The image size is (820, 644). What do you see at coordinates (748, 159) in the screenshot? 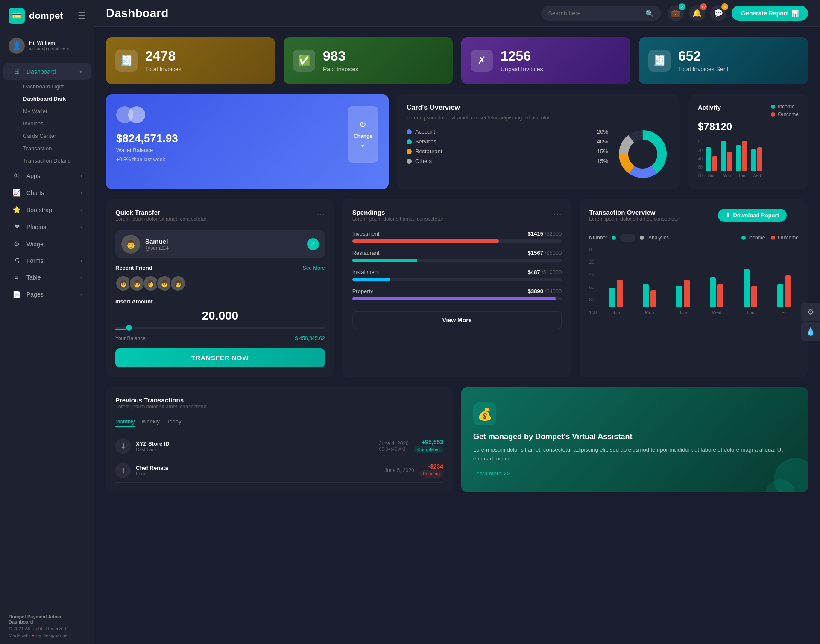
I see `activity-chart: 80 60 40 20 0 Sun` at bounding box center [748, 159].